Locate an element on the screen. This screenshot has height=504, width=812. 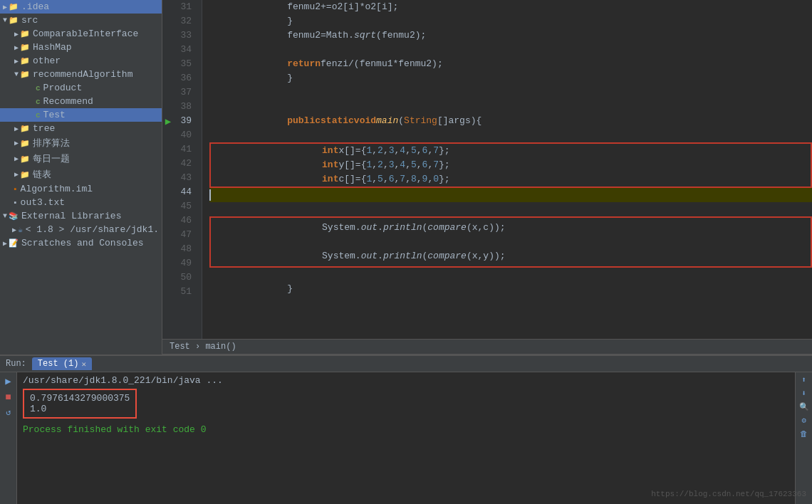
line-num-40: 40 is located at coordinates (185, 135).